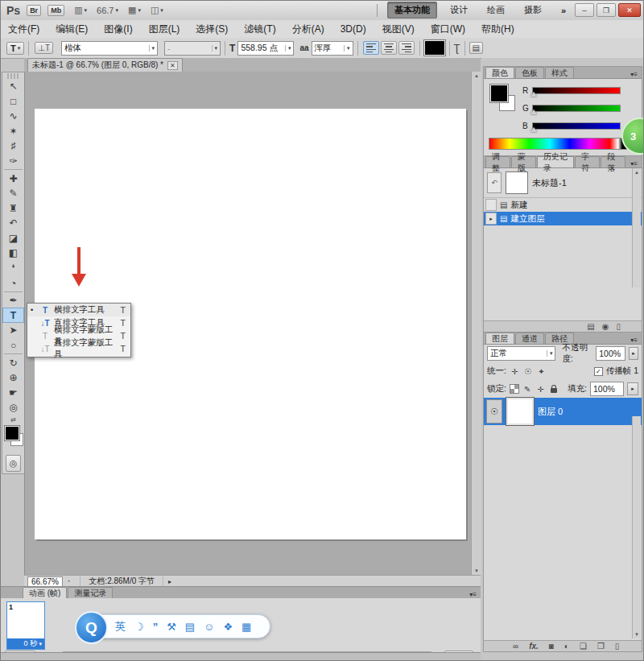 The height and width of the screenshot is (661, 644). I want to click on unify-visibility-icon: ☉, so click(528, 372).